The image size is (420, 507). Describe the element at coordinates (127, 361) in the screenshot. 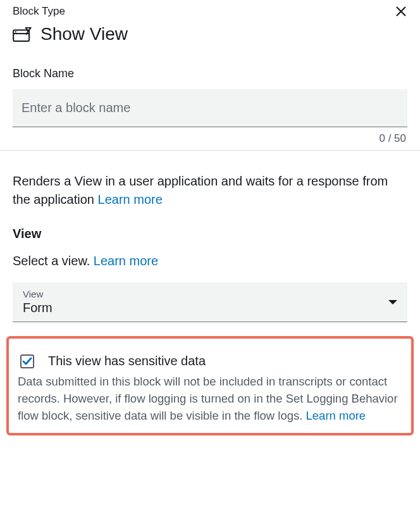

I see `sensitive-checkbox-label: This view has sensitive data` at that location.